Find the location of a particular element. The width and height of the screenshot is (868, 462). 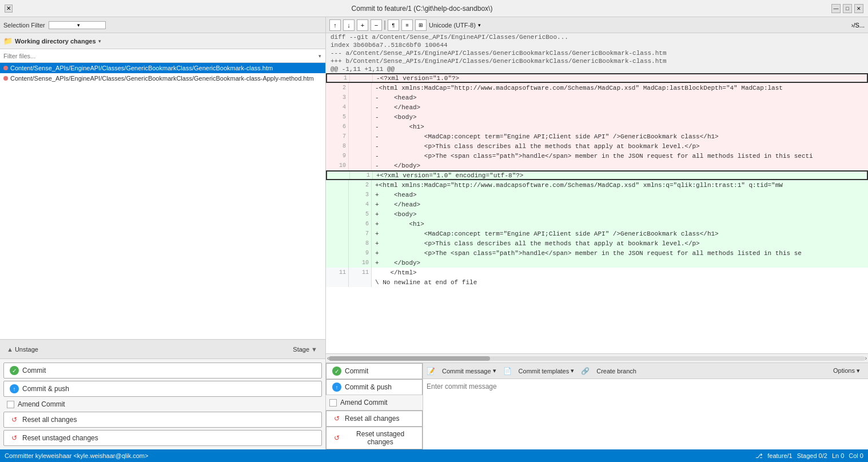

diff-line-content: - </body> is located at coordinates (620, 166).